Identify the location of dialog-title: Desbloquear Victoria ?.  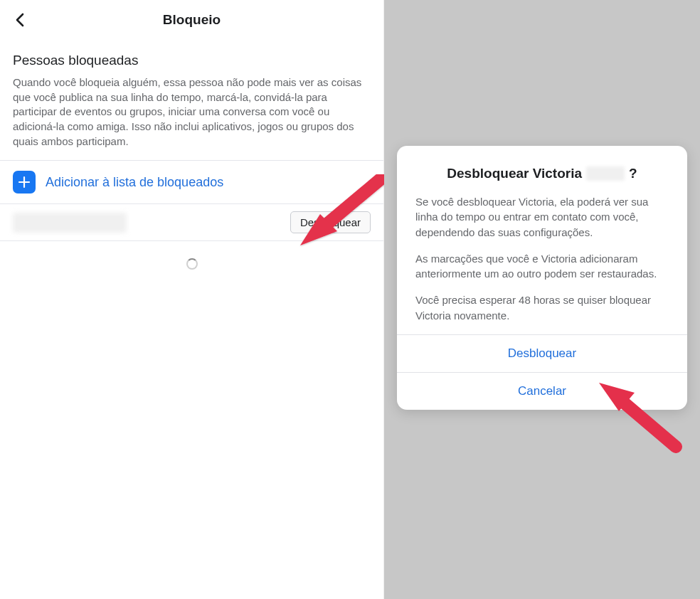
(542, 180).